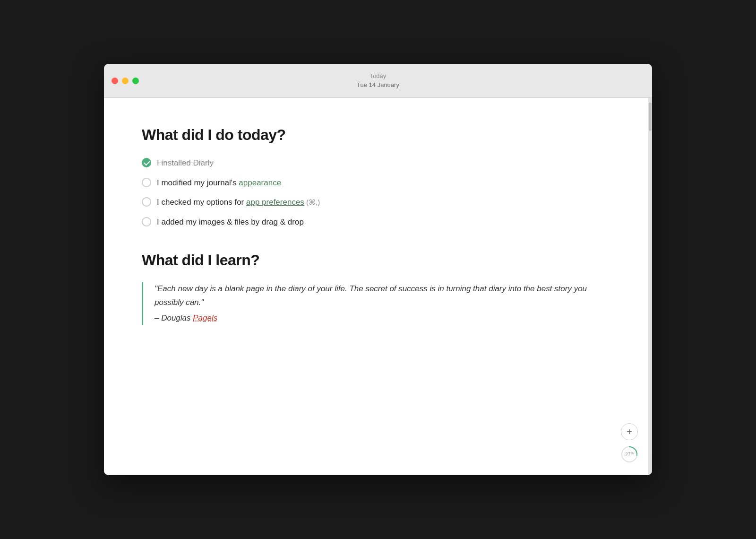 The height and width of the screenshot is (539, 756). What do you see at coordinates (650, 117) in the screenshot?
I see `scrollbar-thumb` at bounding box center [650, 117].